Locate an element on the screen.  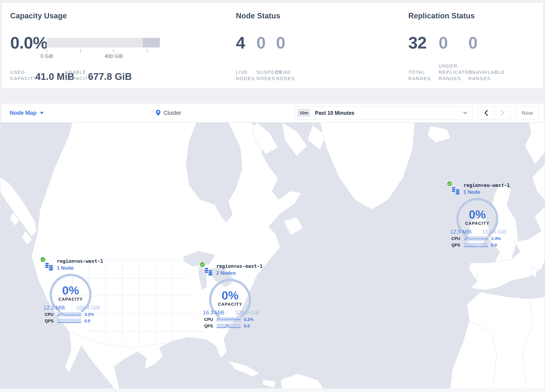
capacity-axis-label-400: 400 GiB is located at coordinates (114, 56).